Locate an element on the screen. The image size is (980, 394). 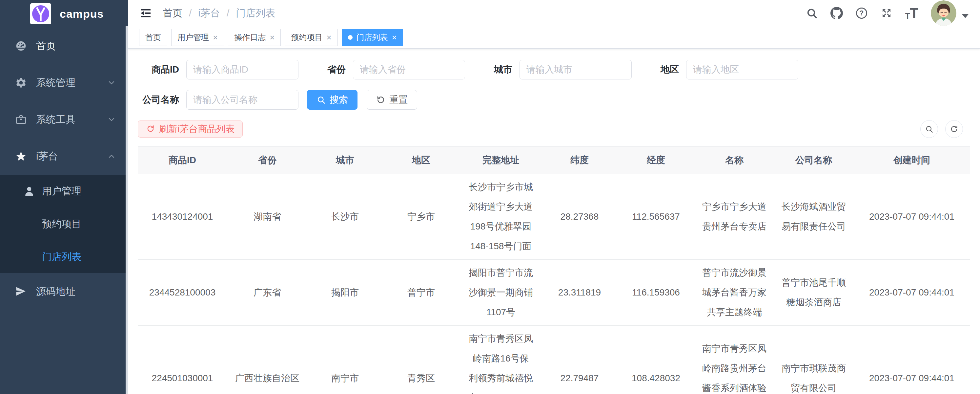
sidebar-item-label: 用户管理 is located at coordinates (62, 191).